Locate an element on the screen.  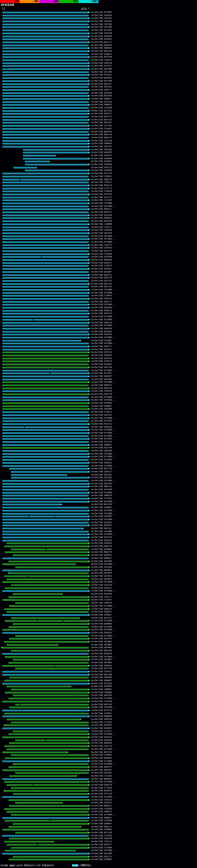
hit-label: UniRef100_C5G5J5 is located at coordinates (102, 842).